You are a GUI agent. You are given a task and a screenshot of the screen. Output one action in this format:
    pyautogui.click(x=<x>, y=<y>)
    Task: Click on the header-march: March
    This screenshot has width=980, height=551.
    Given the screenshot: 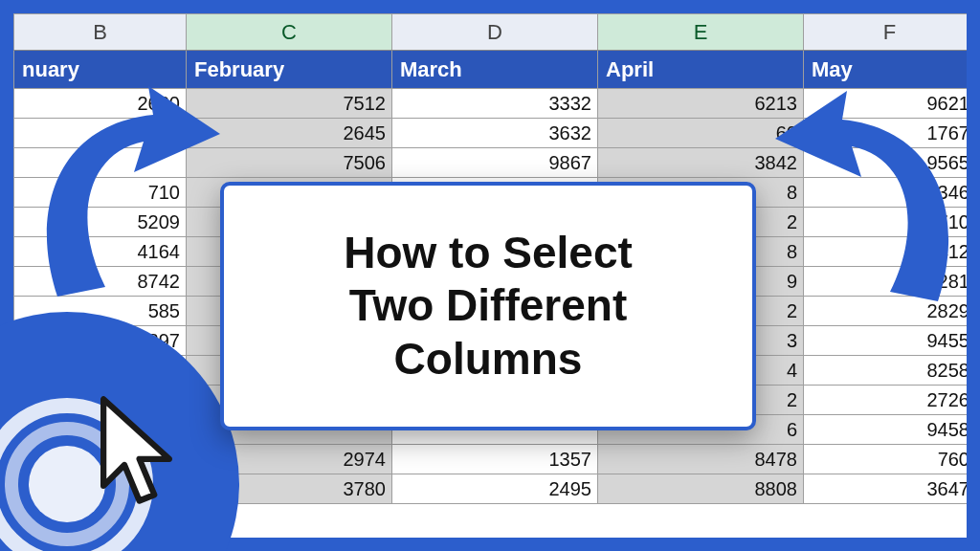 What is the action you would take?
    pyautogui.click(x=496, y=70)
    